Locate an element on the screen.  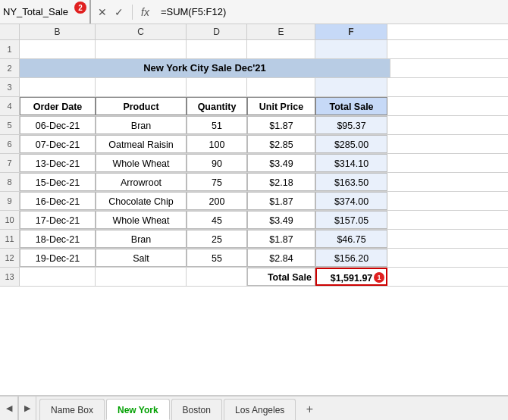
cell-d12: 55 is located at coordinates (217, 258).